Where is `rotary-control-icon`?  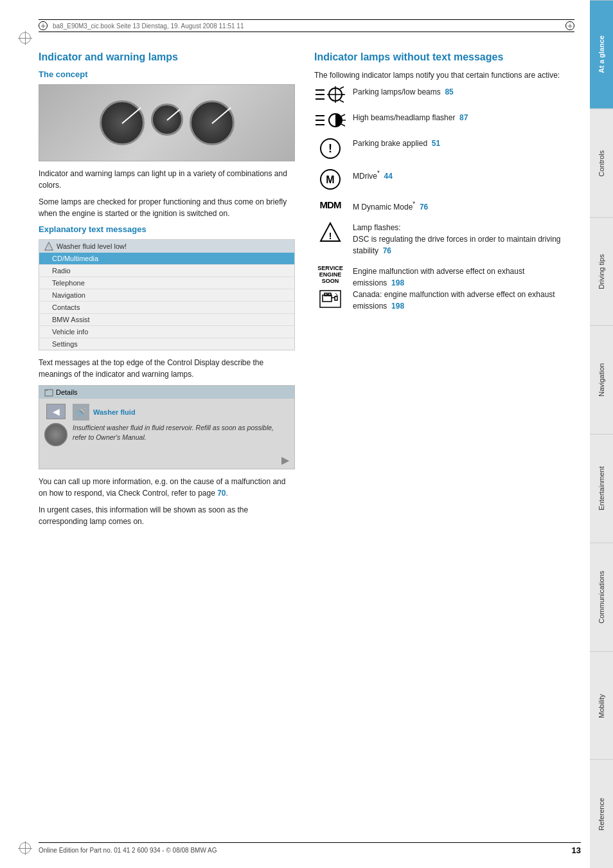
rotary-control-icon is located at coordinates (56, 435).